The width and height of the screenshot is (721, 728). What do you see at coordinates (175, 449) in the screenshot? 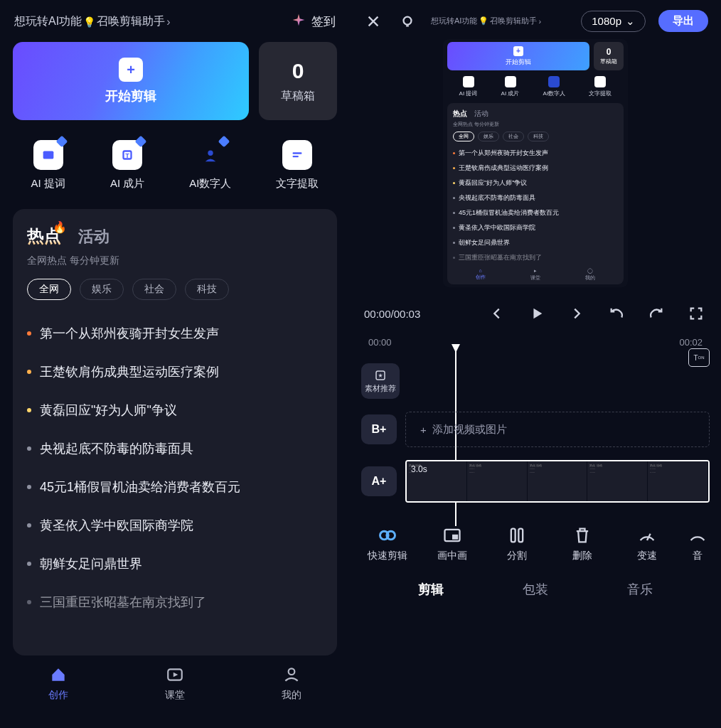
I see `trend-item: 央视起底不防毒的防毒面具` at bounding box center [175, 449].